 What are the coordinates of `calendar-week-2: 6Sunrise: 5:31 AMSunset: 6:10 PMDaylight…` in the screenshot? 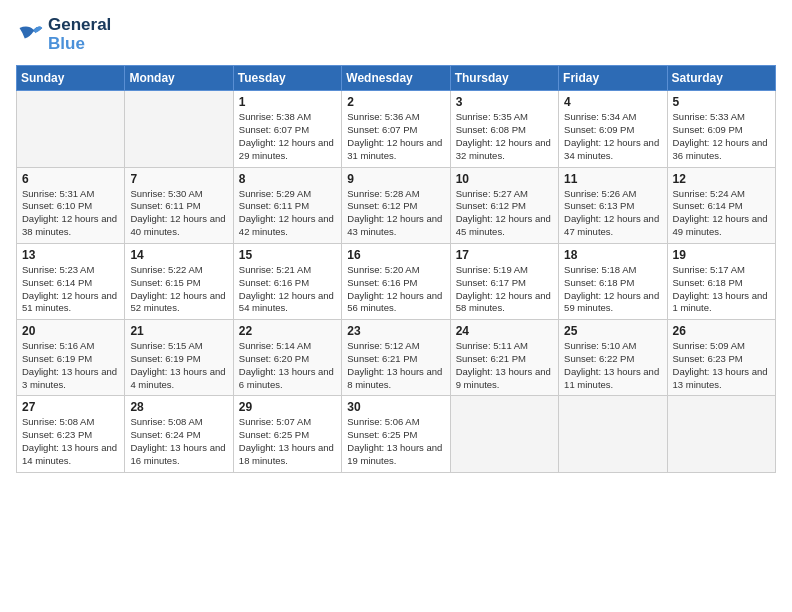 It's located at (396, 205).